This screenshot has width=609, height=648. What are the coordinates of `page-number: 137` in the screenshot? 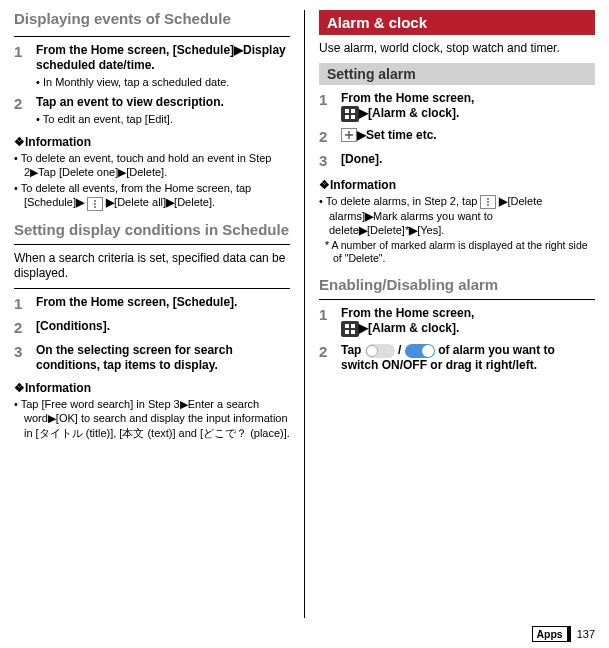 It's located at (586, 634).